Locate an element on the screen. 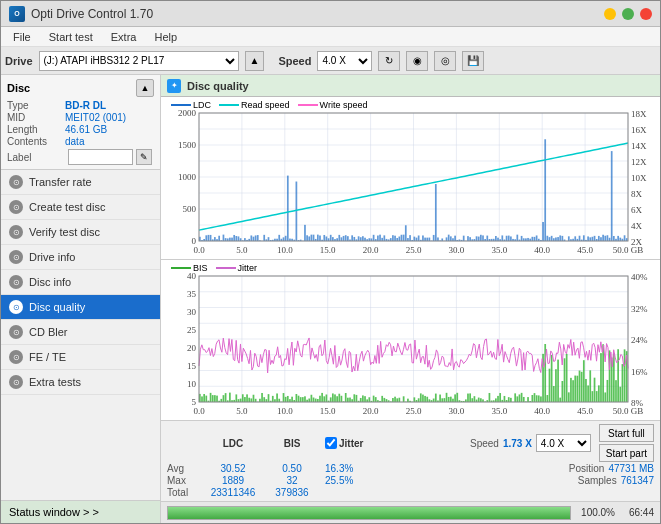 Image resolution: width=661 pixels, height=524 pixels. sidebar-item-create-test-disc: ⊙ Create test disc is located at coordinates (80, 208).